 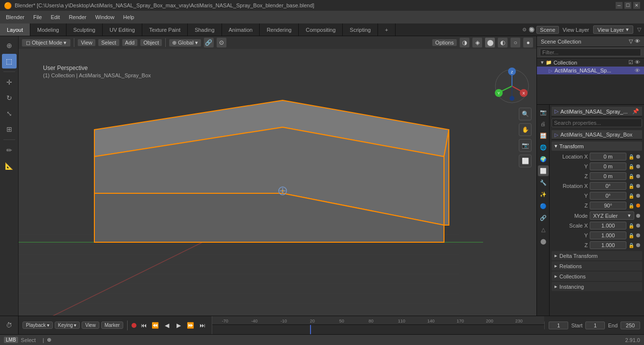 I want to click on tab-add: +, so click(x=386, y=29).